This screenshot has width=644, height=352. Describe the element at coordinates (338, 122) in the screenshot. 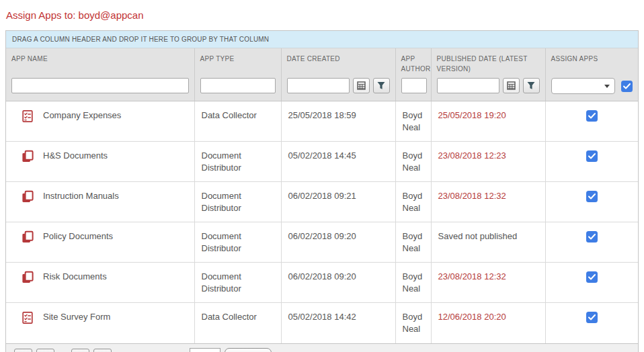

I see `date-created: 25/05/2018 18:59` at that location.